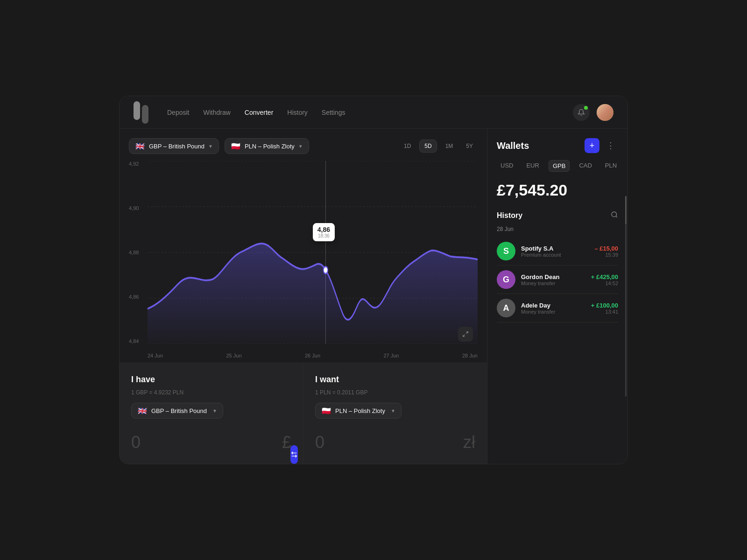 The width and height of the screenshot is (747, 560). What do you see at coordinates (605, 312) in the screenshot?
I see `tx-time-adele: 13:41` at bounding box center [605, 312].